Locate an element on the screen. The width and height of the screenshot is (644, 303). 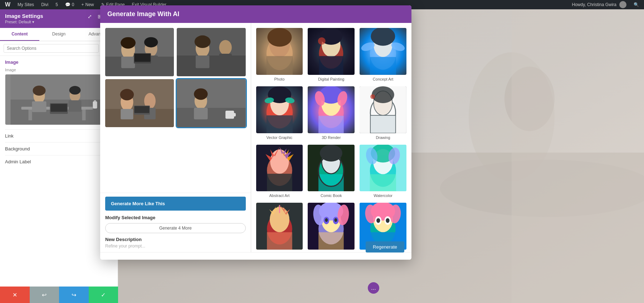
style-concept-art: Concept Art is located at coordinates (383, 54).